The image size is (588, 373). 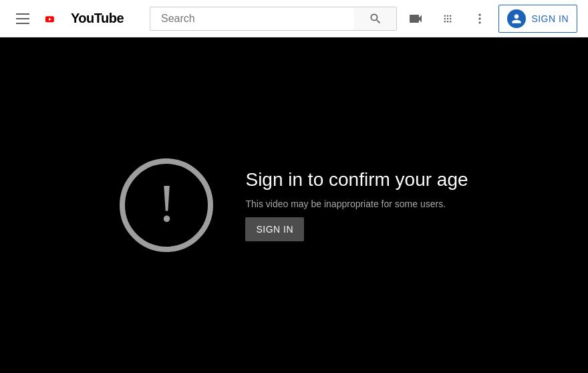 What do you see at coordinates (357, 204) in the screenshot?
I see `age-gate-subtitle: This video may be inappropriate for some…` at bounding box center [357, 204].